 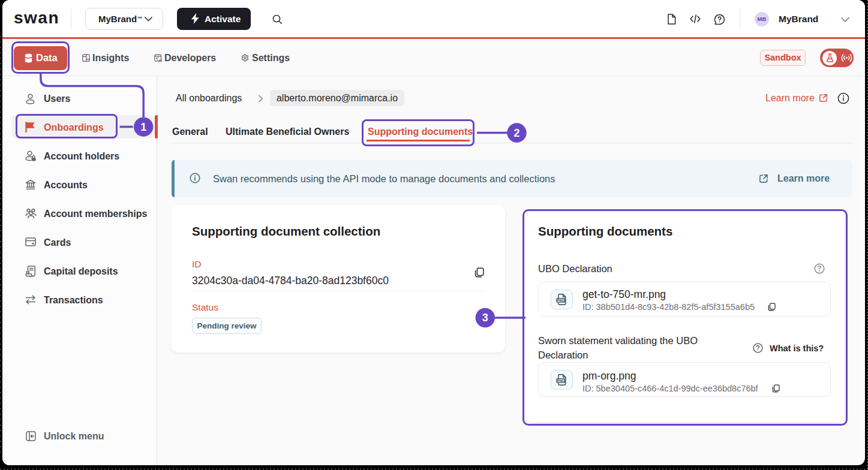 What do you see at coordinates (516, 133) in the screenshot?
I see `svg-text: 2` at bounding box center [516, 133].